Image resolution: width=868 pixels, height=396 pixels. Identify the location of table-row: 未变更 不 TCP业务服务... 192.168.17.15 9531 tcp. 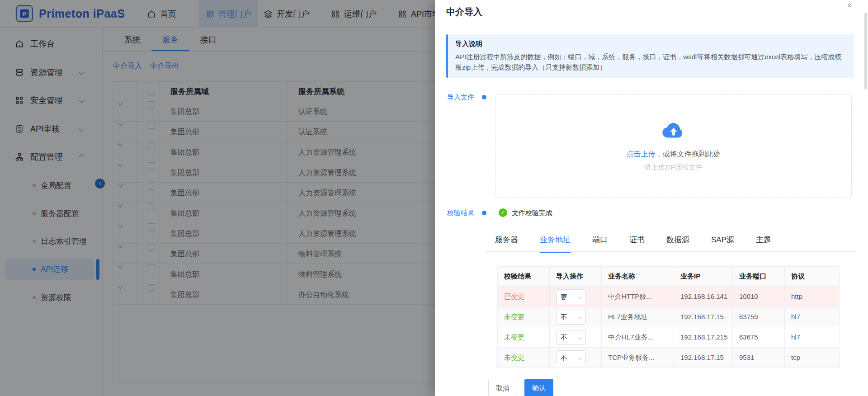
(668, 357).